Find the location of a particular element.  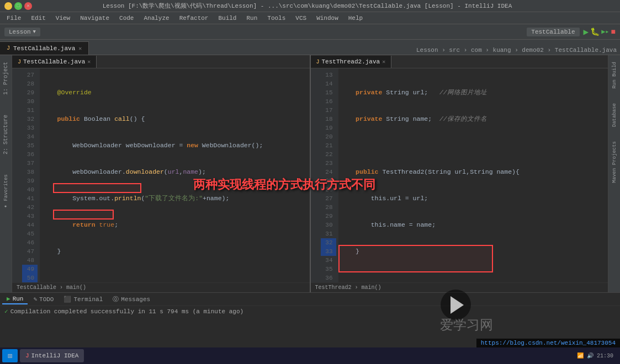

messages-tab-icon: ⓪ is located at coordinates (116, 299).